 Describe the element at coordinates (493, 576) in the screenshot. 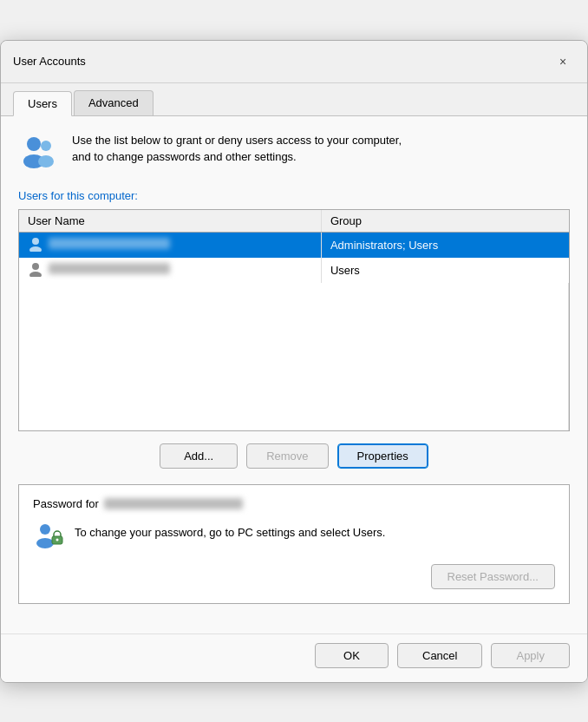

I see `reset-password-button: Reset Password...` at that location.